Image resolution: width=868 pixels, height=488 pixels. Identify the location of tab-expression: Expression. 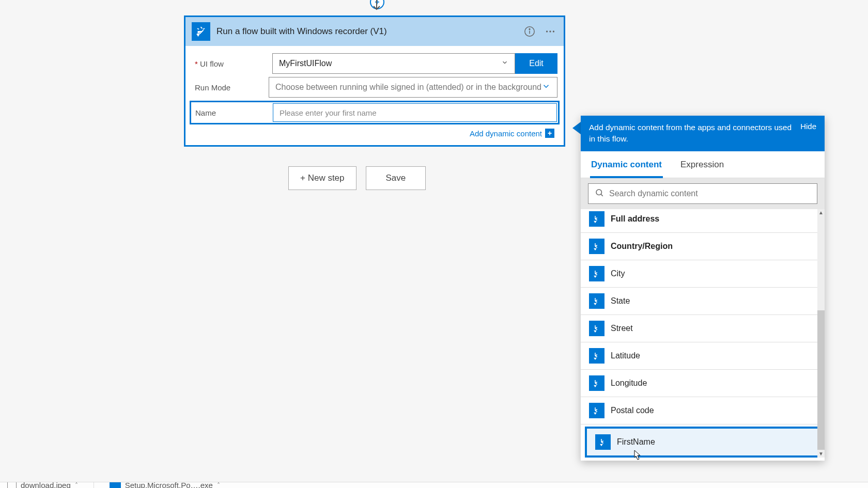
(702, 167).